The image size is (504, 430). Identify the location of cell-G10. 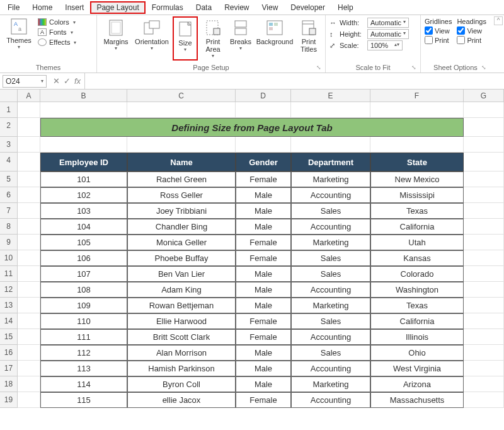
(484, 259).